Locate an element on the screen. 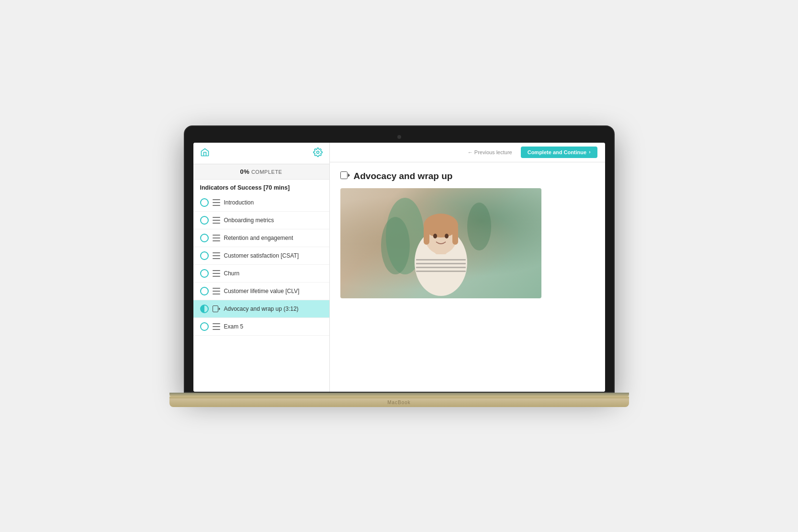 The width and height of the screenshot is (798, 532). sidebar-label-advocacy: Advocacy and wrap up (3:12) is located at coordinates (273, 309).